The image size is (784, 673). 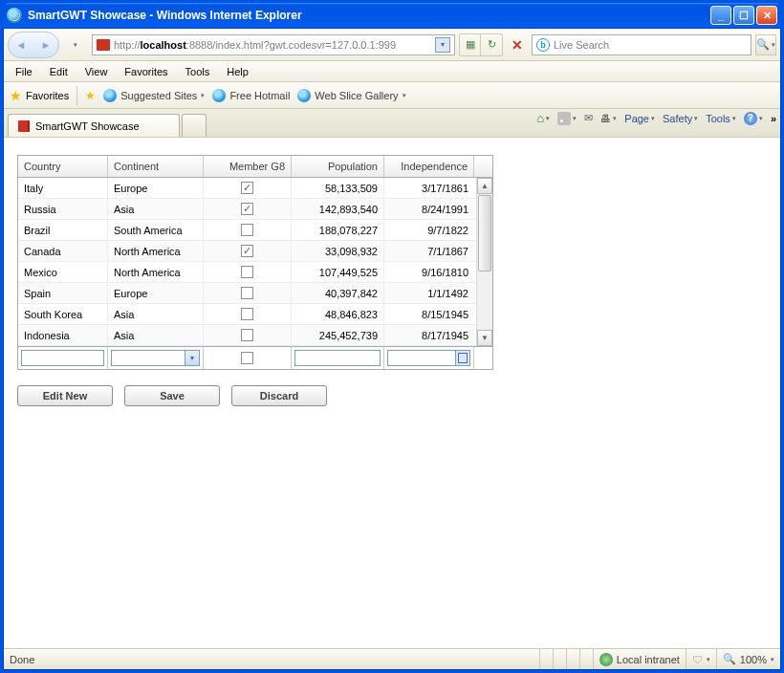 I want to click on cell-continent: Asia, so click(x=156, y=208).